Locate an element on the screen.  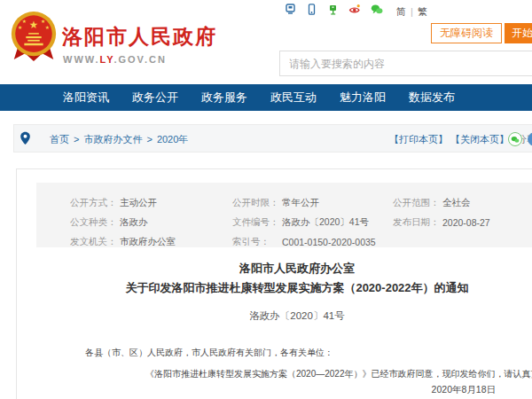
accessibility-reading-button: 无障碍阅读 is located at coordinates (466, 34).